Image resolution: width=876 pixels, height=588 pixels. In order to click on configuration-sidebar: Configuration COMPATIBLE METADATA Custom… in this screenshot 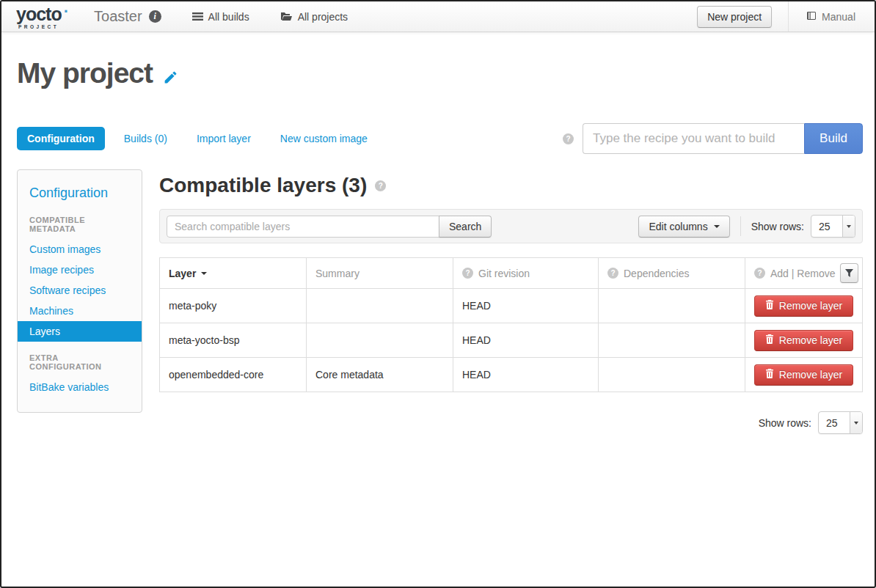, I will do `click(79, 291)`.